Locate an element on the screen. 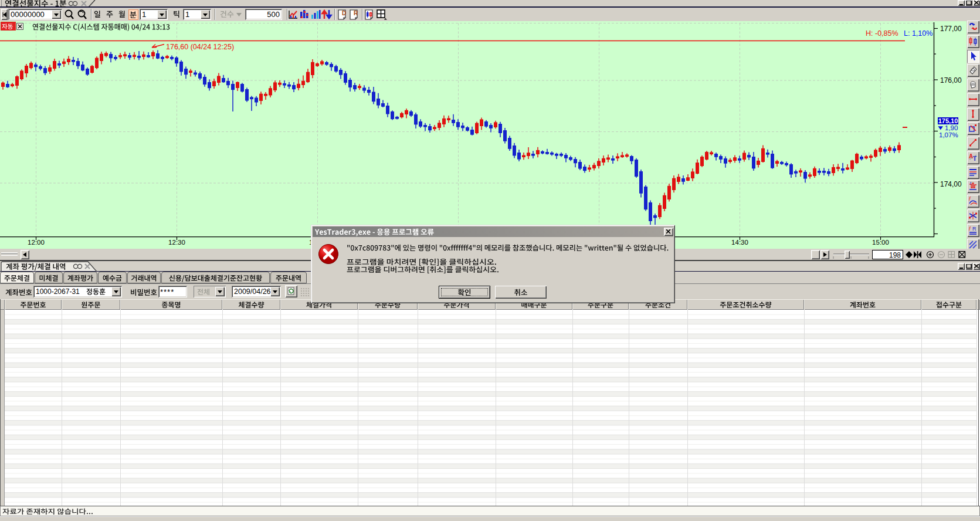 Image resolution: width=980 pixels, height=521 pixels. svg-text: 12:30 is located at coordinates (177, 242).